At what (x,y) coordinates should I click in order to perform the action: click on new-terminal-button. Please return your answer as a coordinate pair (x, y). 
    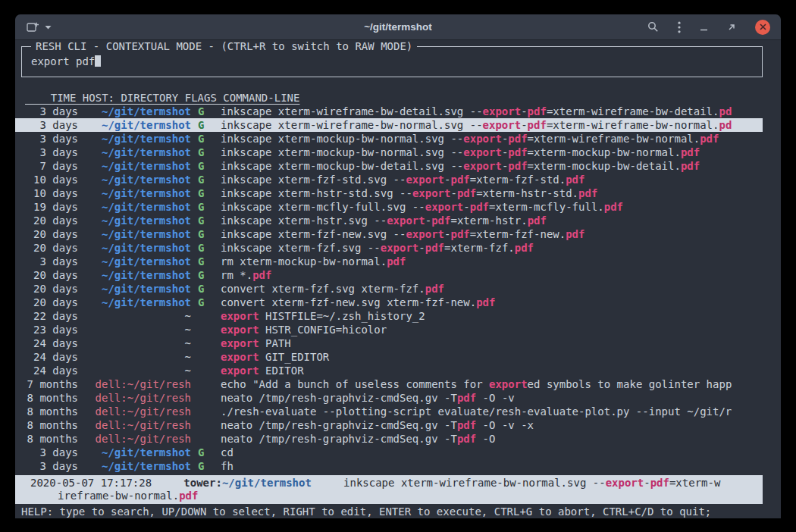
    Looking at the image, I should click on (39, 27).